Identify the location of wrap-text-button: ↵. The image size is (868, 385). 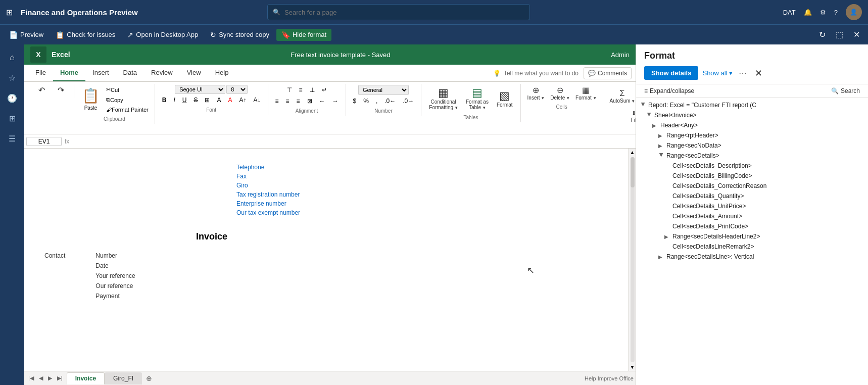
(324, 90).